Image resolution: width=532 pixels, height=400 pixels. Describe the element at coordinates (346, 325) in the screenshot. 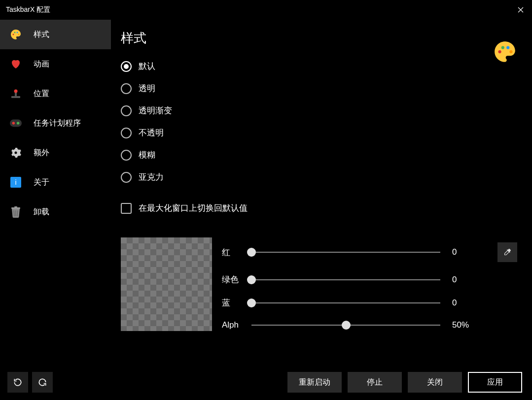

I see `slider-alpha` at that location.